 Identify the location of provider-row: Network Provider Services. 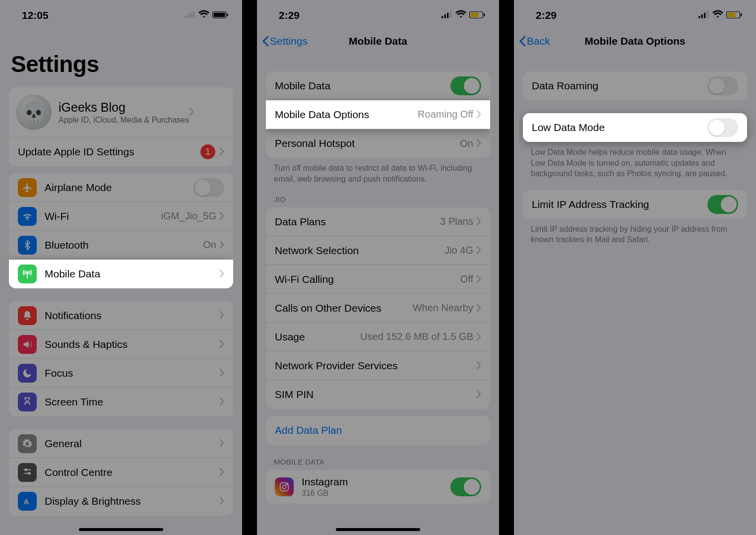
(378, 366).